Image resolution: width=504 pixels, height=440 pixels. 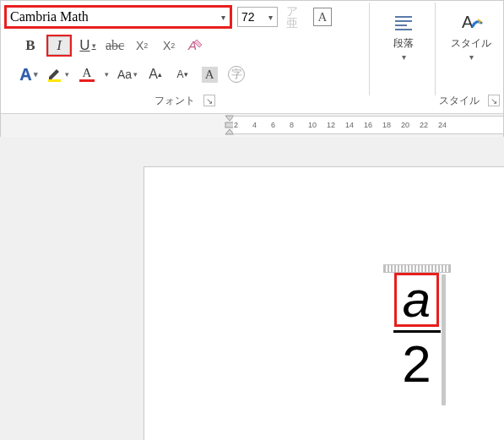 I want to click on equation-object: a 2, so click(x=417, y=328).